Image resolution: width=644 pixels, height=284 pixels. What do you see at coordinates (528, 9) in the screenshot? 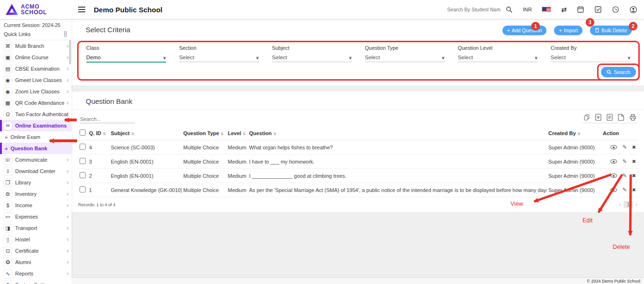
I see `currency-label: INR` at bounding box center [528, 9].